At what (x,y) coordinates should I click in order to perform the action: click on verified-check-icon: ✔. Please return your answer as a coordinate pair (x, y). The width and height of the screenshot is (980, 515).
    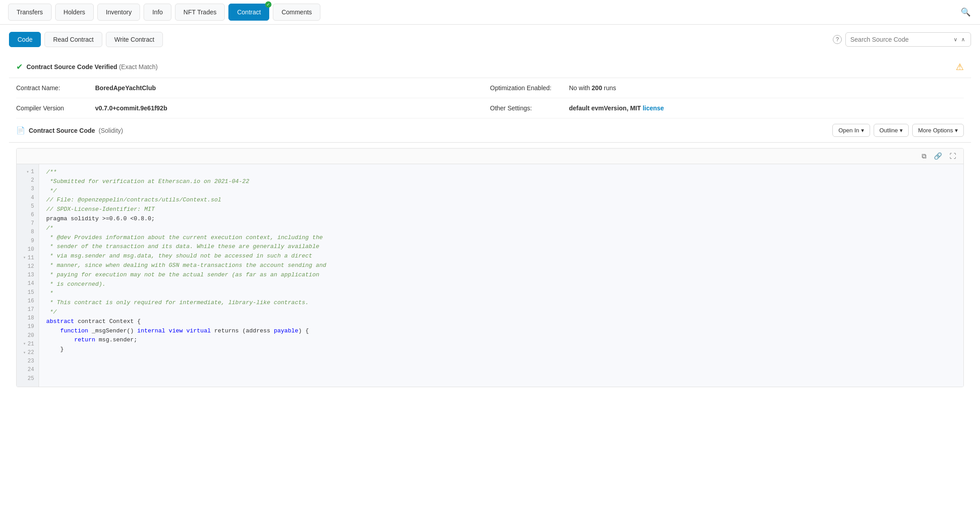
    Looking at the image, I should click on (20, 67).